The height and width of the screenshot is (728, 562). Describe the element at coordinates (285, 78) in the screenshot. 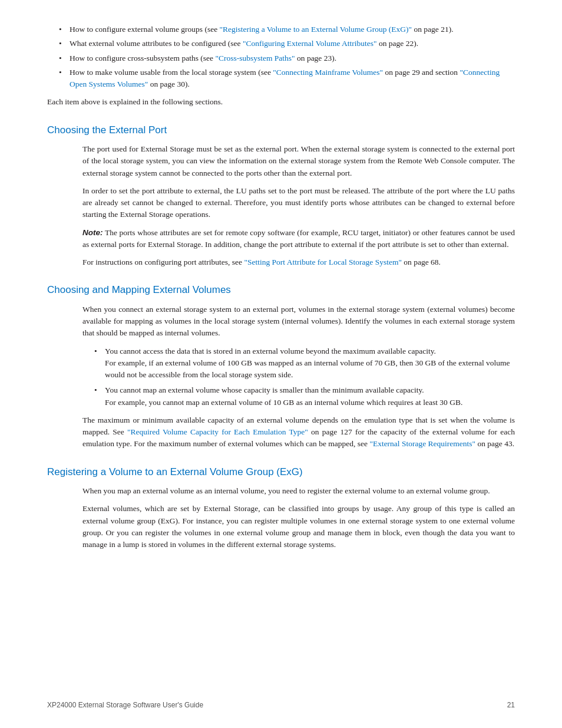

I see `bullet-text-4: How to make volume usable from the local…` at that location.